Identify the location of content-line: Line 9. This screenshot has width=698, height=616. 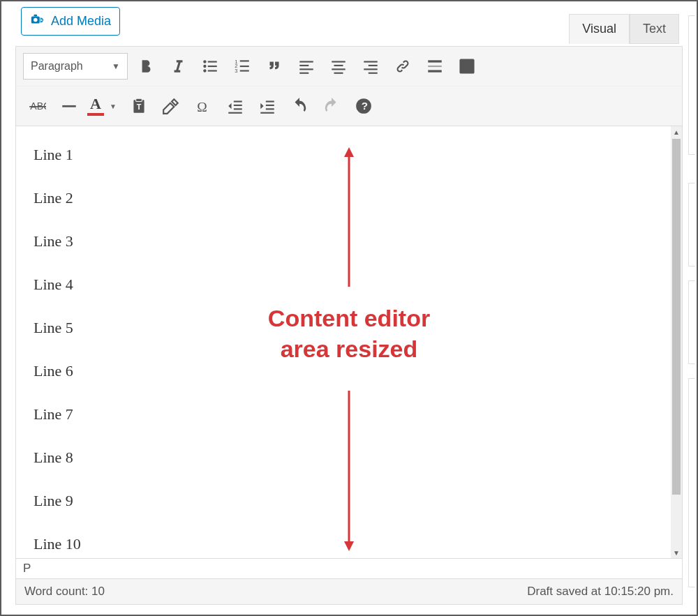
(343, 501).